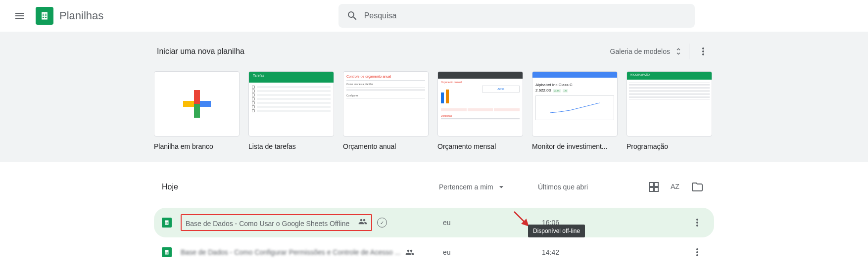 Image resolution: width=868 pixels, height=275 pixels. What do you see at coordinates (517, 16) in the screenshot?
I see `search-container` at bounding box center [517, 16].